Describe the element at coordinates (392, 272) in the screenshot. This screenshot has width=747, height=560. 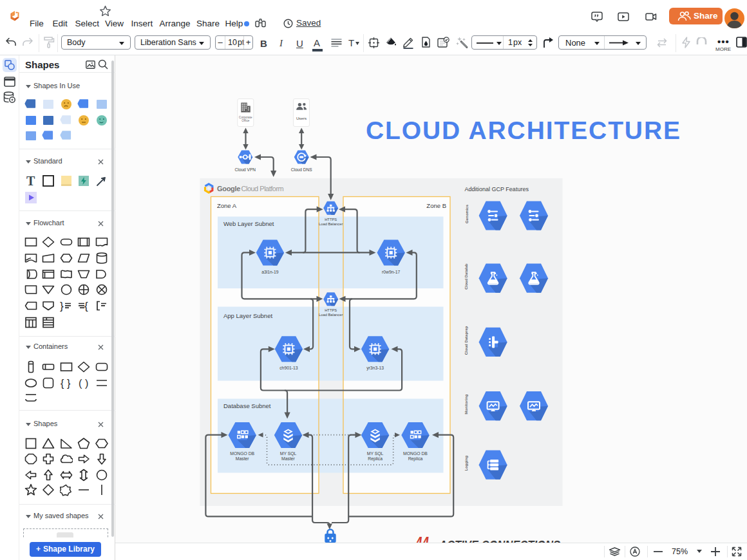
I see `svg-text: r0w9n-17` at that location.